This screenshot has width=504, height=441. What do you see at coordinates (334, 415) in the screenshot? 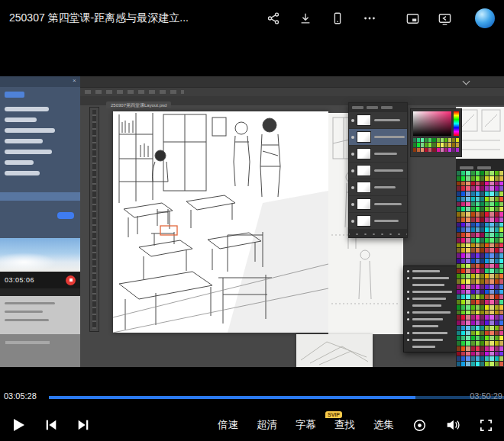
I see `svip-badge: SVIP` at bounding box center [334, 415].